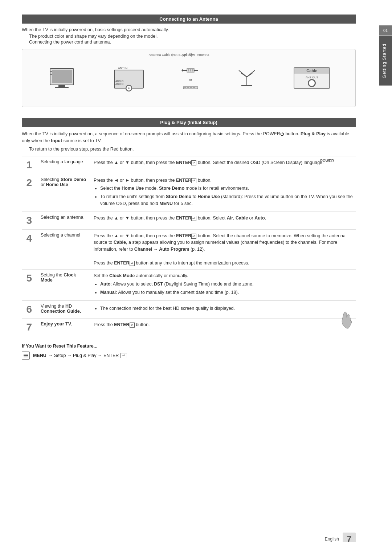 Image resolution: width=392 pixels, height=542 pixels. I want to click on connection-arrows: or, so click(191, 78).